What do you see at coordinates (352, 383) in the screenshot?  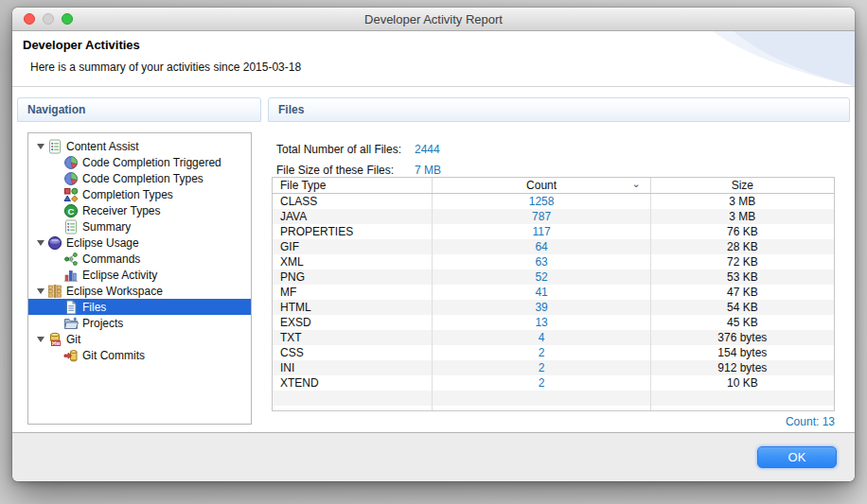 I see `table-cell: XTEND` at bounding box center [352, 383].